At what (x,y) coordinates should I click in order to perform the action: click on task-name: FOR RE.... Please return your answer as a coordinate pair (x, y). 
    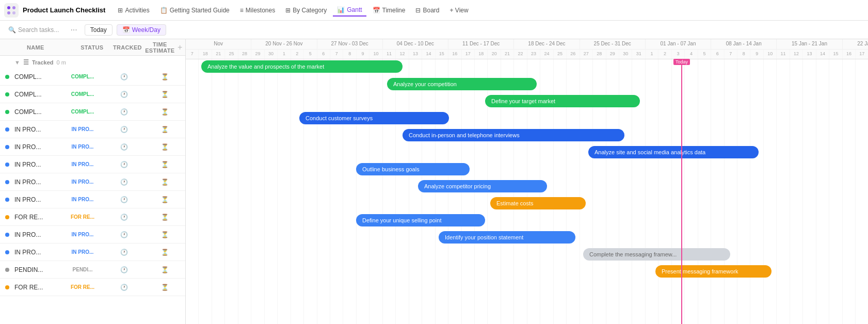
    Looking at the image, I should click on (38, 287).